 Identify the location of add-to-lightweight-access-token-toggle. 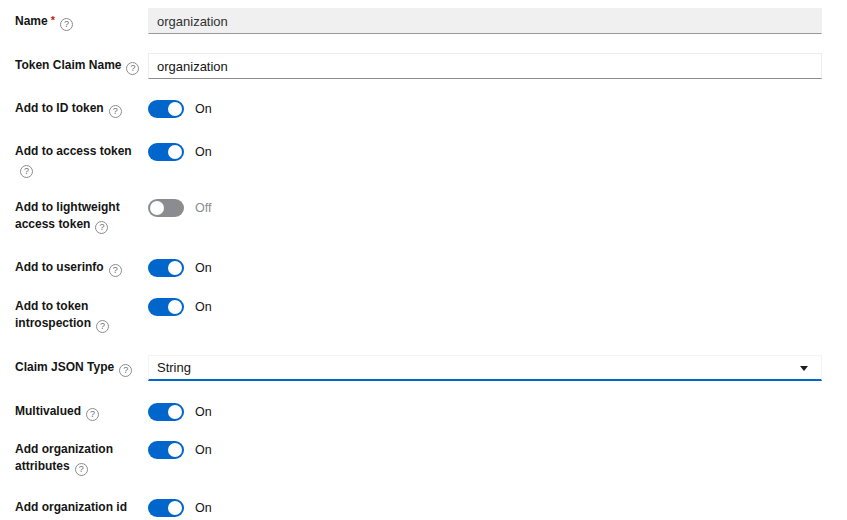
(166, 208).